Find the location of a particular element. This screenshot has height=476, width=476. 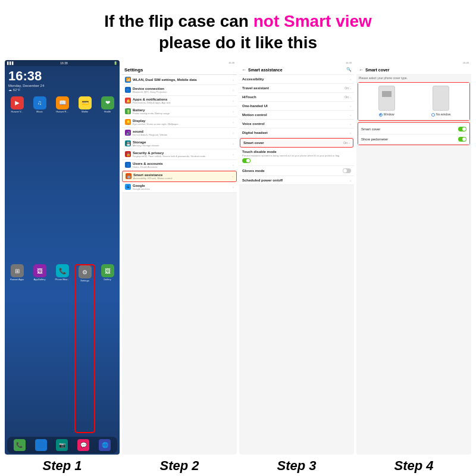

cover-label-nowindow: No window is located at coordinates (443, 114).